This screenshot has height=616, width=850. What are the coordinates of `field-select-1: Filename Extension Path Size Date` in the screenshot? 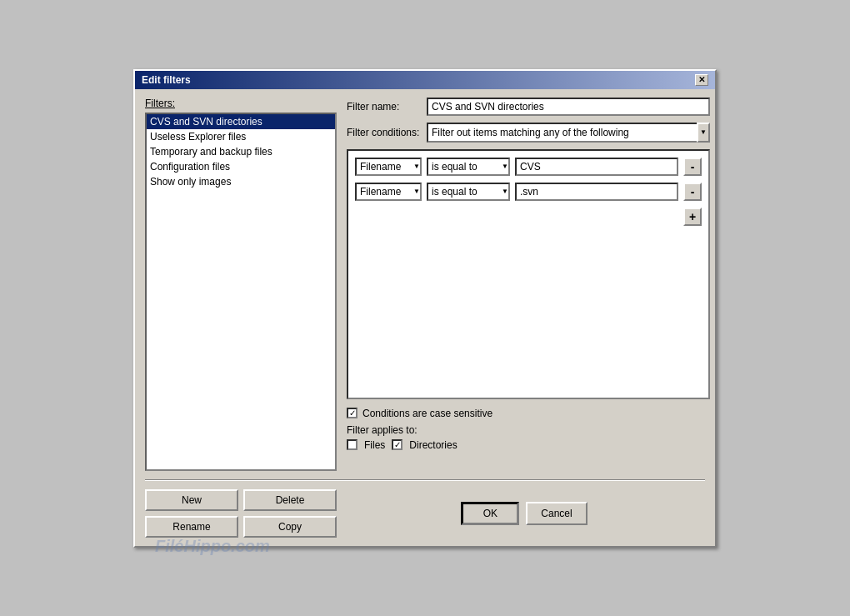 It's located at (388, 167).